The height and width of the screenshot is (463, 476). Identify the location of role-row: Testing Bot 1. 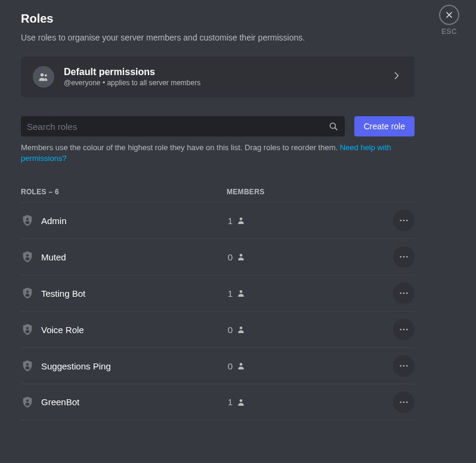
(218, 293).